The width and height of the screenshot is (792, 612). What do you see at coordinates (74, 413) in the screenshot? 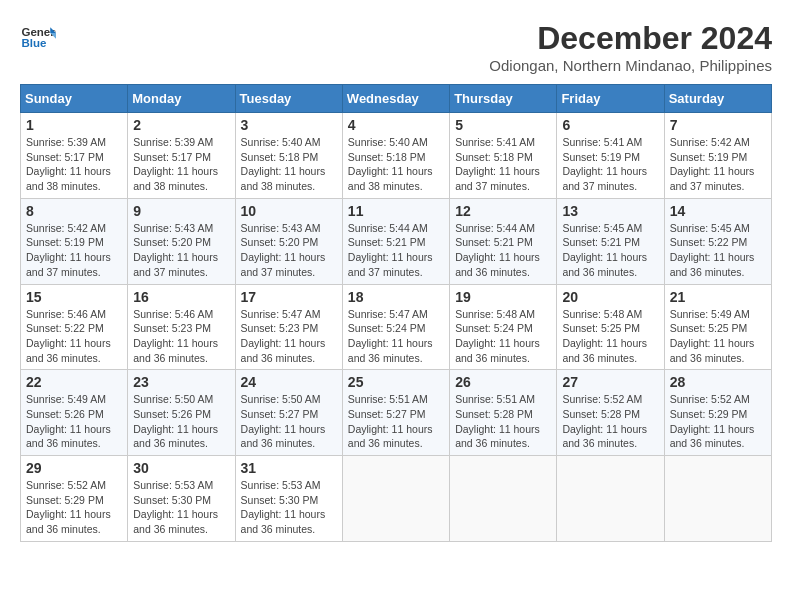
I see `calendar-cell: 22 Sunrise: 5:49 AM Sunset: 5:26 PM Dayl…` at bounding box center [74, 413].